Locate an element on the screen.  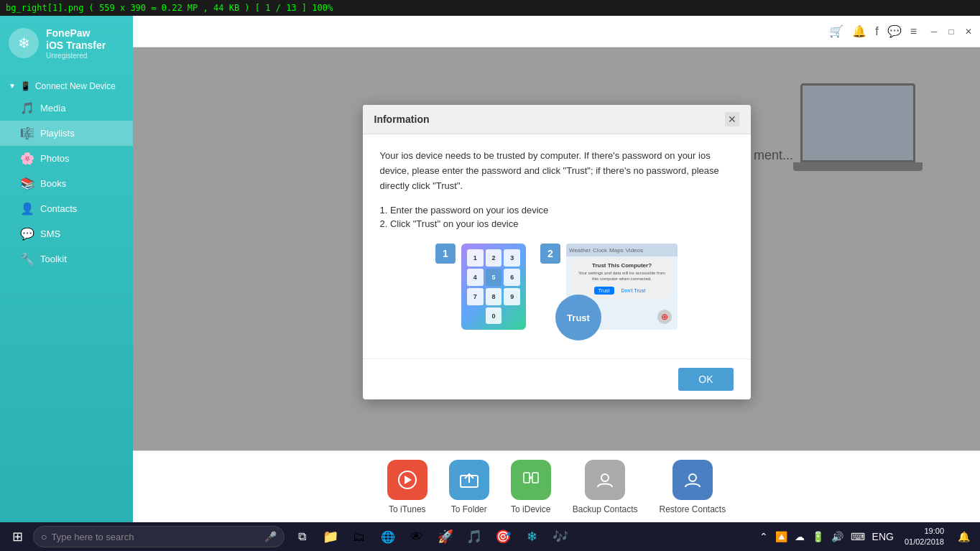
step2-number: 2 is located at coordinates (550, 254).